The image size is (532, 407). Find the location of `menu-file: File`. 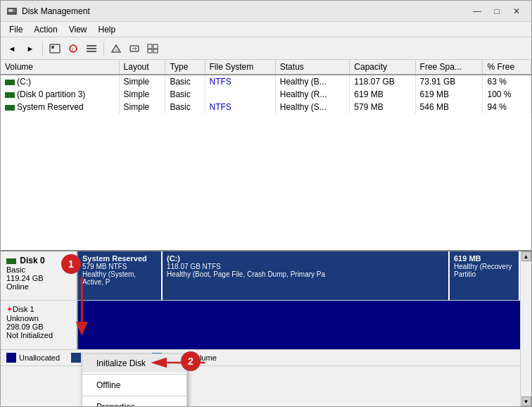

menu-file: File is located at coordinates (15, 30).